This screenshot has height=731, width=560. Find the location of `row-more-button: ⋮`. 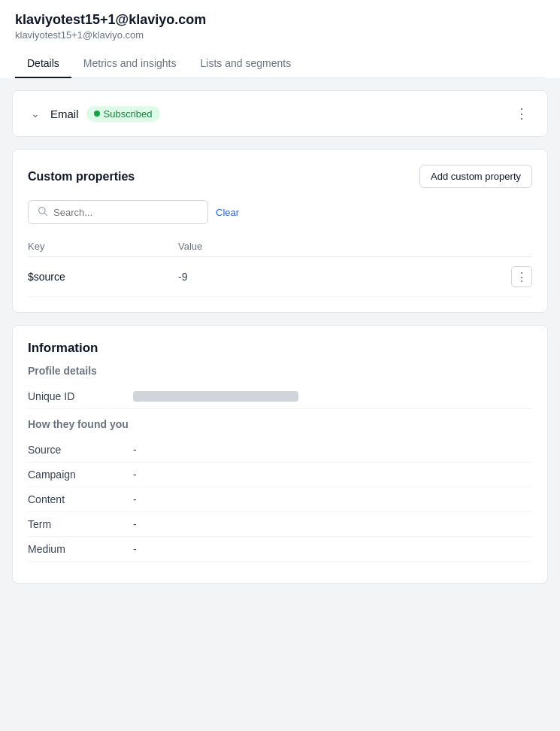

row-more-button: ⋮ is located at coordinates (522, 277).